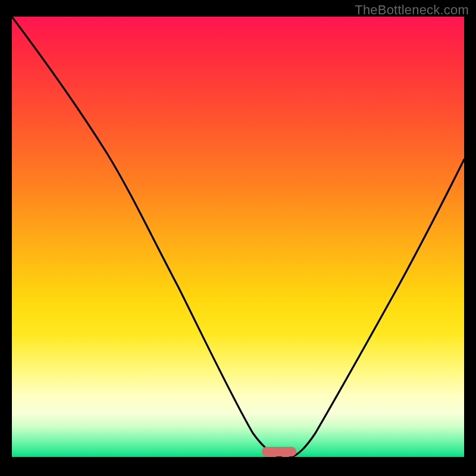 Image resolution: width=476 pixels, height=476 pixels. Describe the element at coordinates (279, 452) in the screenshot. I see `optimal-range-marker` at that location.